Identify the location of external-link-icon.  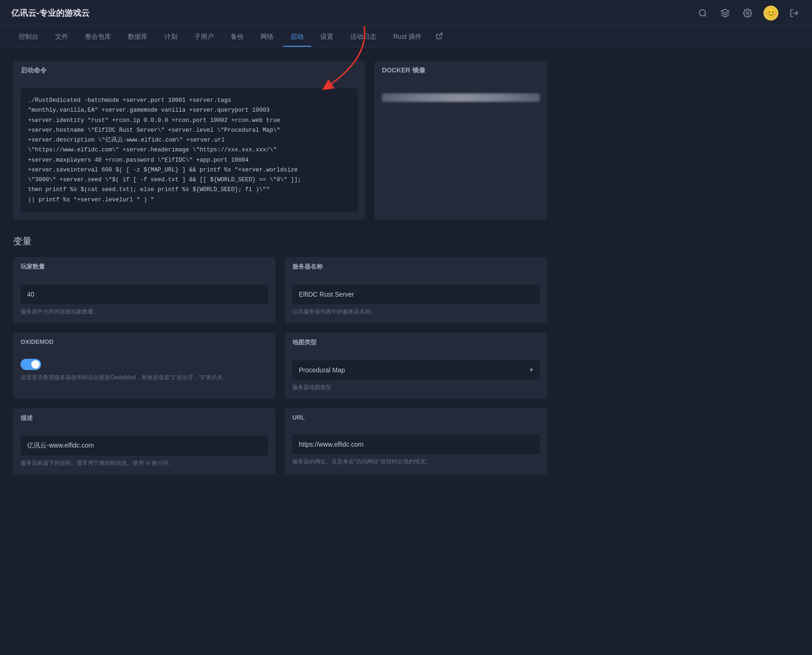
(439, 37).